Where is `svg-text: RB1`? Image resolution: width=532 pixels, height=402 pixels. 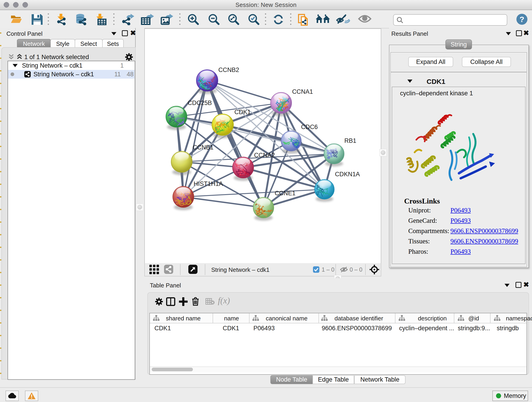 svg-text: RB1 is located at coordinates (350, 141).